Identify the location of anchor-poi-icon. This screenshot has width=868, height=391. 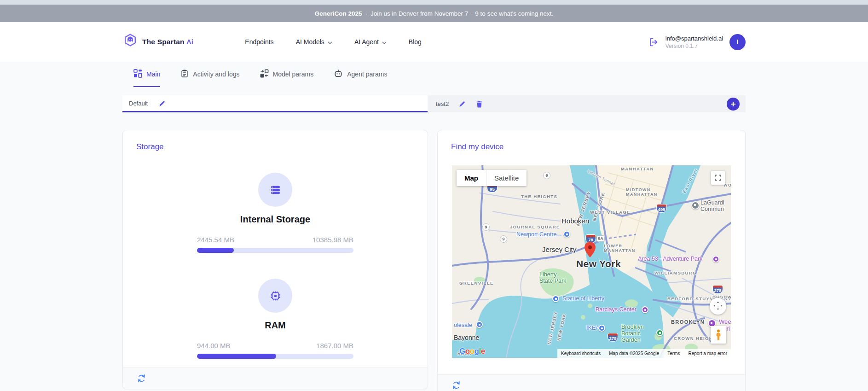
(480, 324).